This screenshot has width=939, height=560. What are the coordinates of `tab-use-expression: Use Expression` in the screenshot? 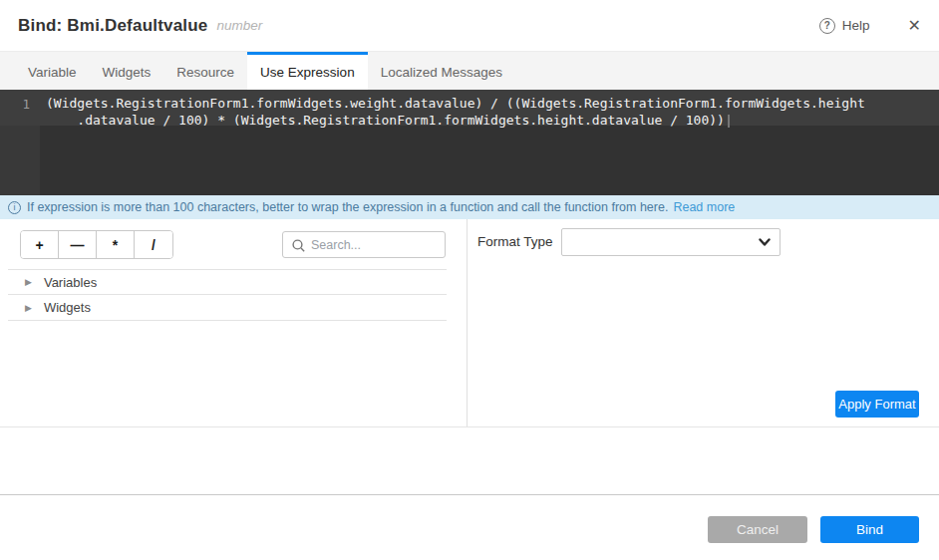 It's located at (307, 71).